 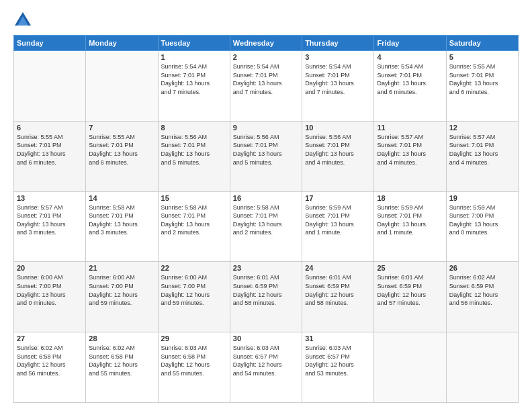 What do you see at coordinates (410, 86) in the screenshot?
I see `calendar-cell: 4Sunrise: 5:54 AM Sunset: 7:01 PM Daylig…` at bounding box center [410, 86].